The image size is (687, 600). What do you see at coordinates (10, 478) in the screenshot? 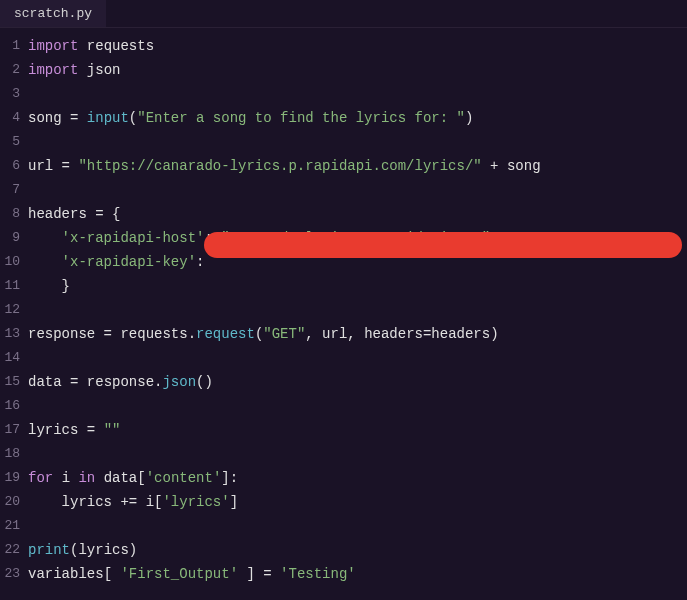
I see `line-number: 19` at bounding box center [10, 478].